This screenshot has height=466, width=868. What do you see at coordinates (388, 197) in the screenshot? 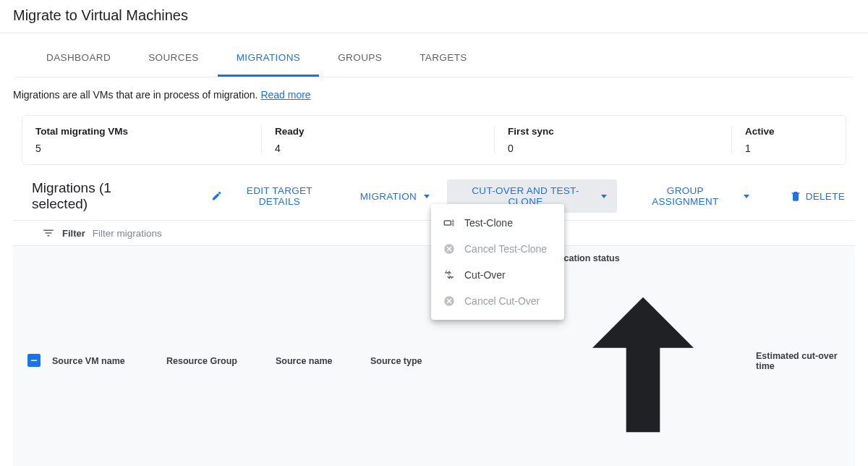
I see `migration-label: MIGRATION` at bounding box center [388, 197].